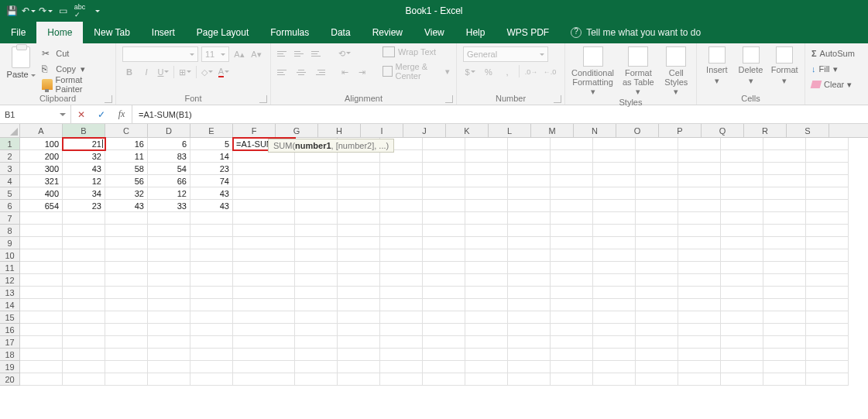  Describe the element at coordinates (42, 206) in the screenshot. I see `cell-A6: 654` at that location.